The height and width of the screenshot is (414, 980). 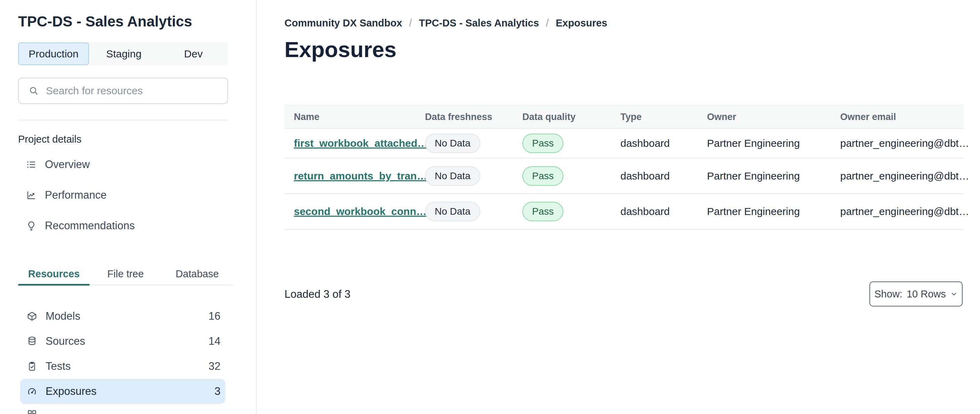 I want to click on resource-search, so click(x=123, y=91).